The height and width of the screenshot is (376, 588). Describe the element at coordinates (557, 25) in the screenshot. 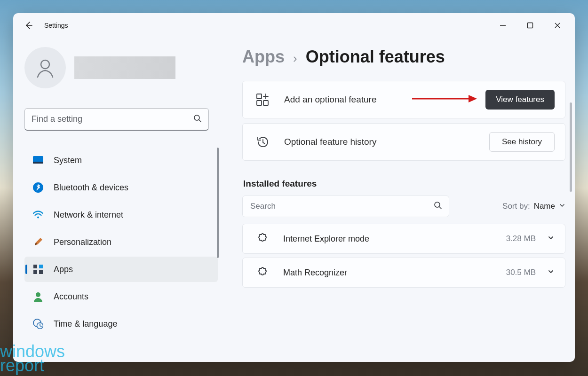

I see `close-button` at that location.